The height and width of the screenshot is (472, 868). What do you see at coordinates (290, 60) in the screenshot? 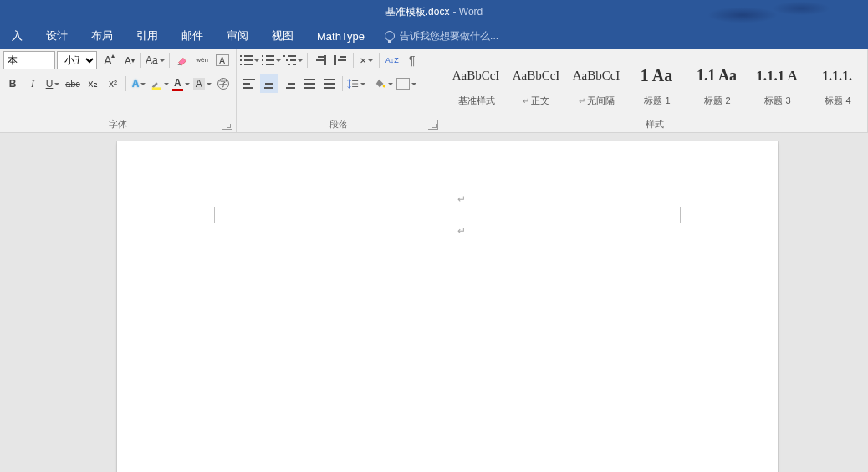
I see `multilevel-icon` at bounding box center [290, 60].